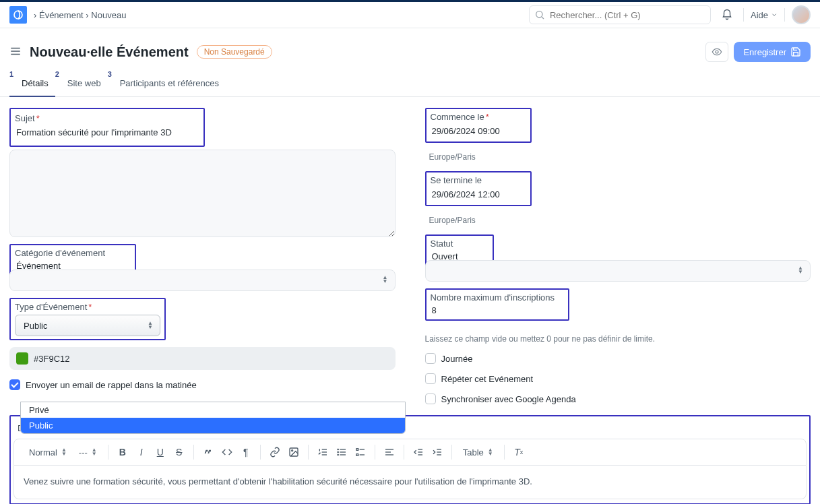  Describe the element at coordinates (51, 358) in the screenshot. I see `color-value: #3F9C12` at that location.